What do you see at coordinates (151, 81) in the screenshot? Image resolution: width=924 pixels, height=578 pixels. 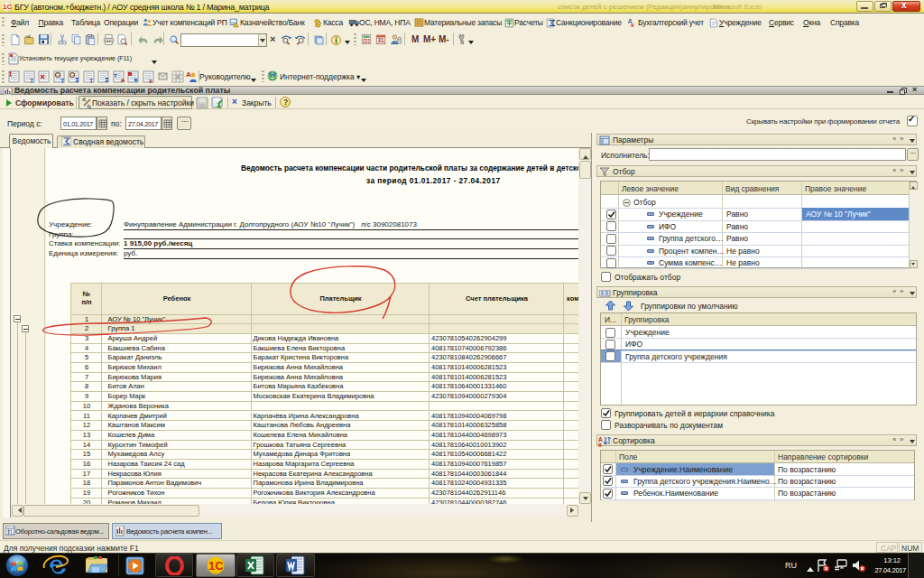 I see `svg-text: х` at bounding box center [151, 81].